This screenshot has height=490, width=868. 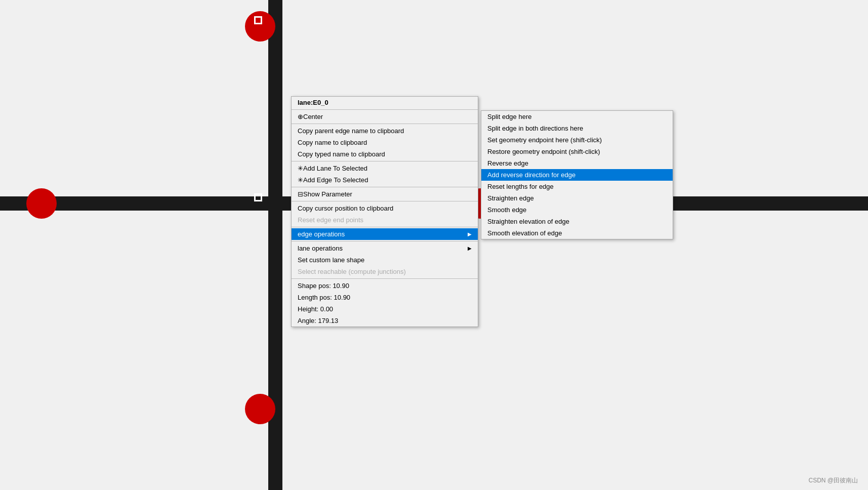 I want to click on context-menu-title: lane:E0_0, so click(x=385, y=102).